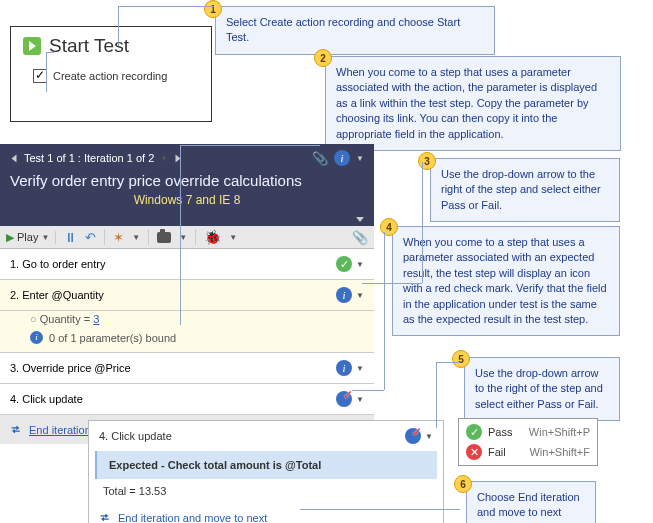  What do you see at coordinates (389, 227) in the screenshot?
I see `callout-badge-4: 4` at bounding box center [389, 227].